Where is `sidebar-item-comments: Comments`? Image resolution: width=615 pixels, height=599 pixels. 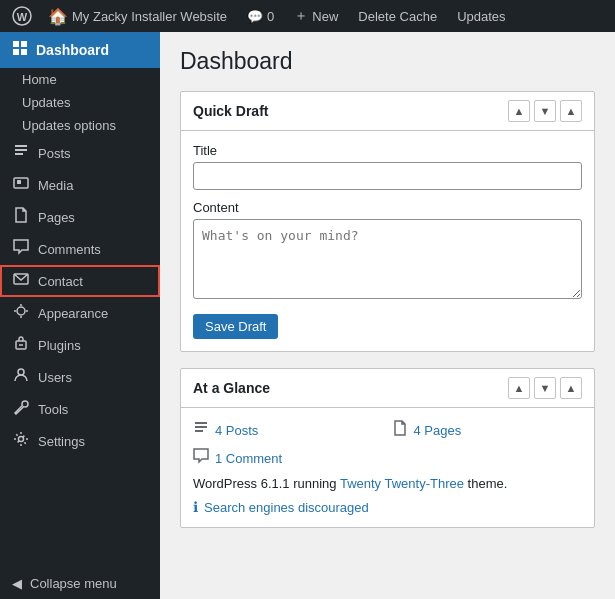
sidebar-item-comments: Comments is located at coordinates (80, 249).